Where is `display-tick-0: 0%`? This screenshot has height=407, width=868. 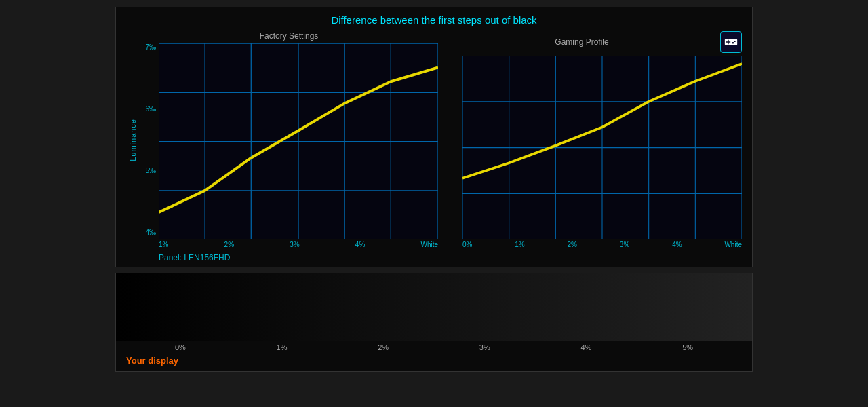 display-tick-0: 0% is located at coordinates (180, 347).